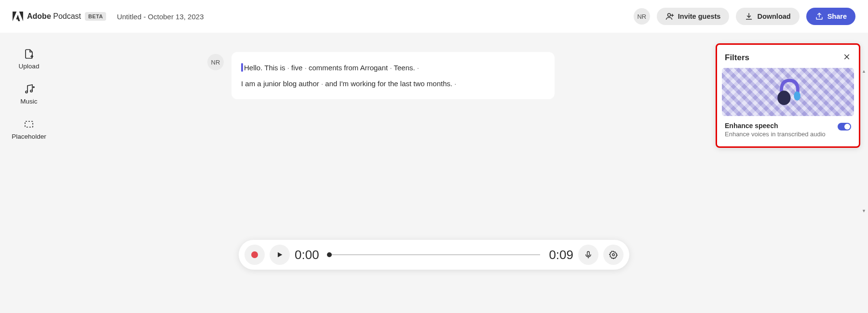  I want to click on sidebar-item-placeholder: Placeholder, so click(29, 129).